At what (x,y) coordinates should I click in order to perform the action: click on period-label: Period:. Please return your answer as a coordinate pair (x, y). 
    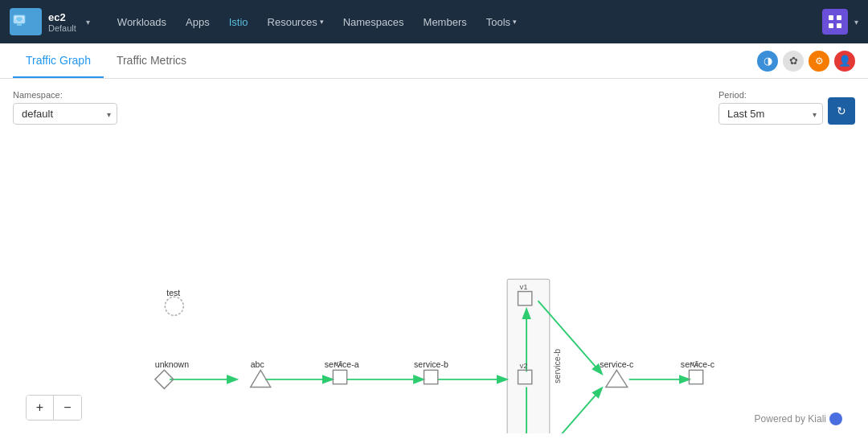
    Looking at the image, I should click on (771, 95).